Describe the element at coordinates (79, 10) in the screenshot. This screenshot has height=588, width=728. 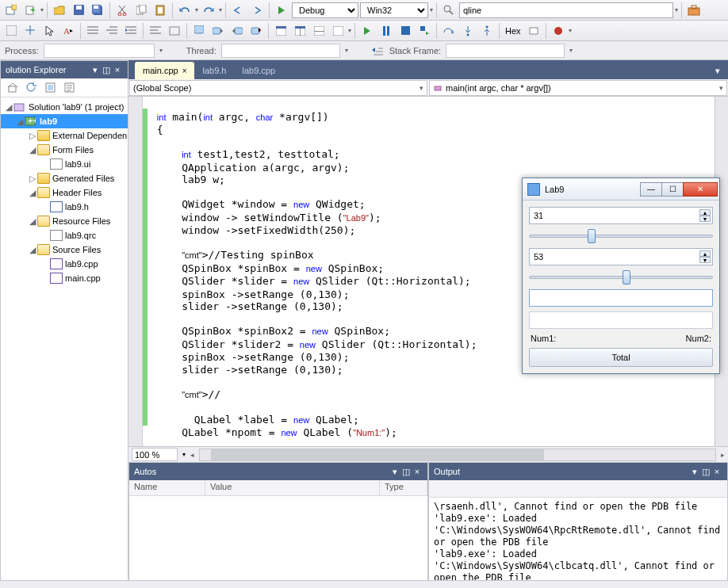
I see `save-button` at that location.